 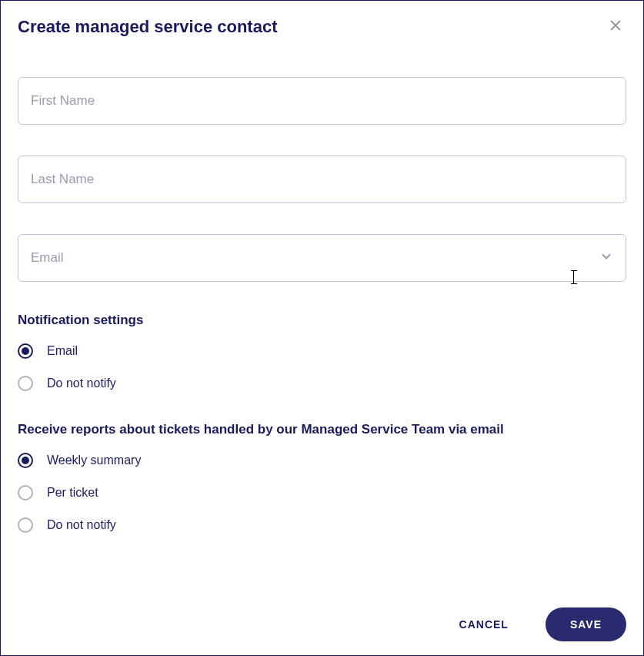 What do you see at coordinates (322, 179) in the screenshot?
I see `last-name-input` at bounding box center [322, 179].